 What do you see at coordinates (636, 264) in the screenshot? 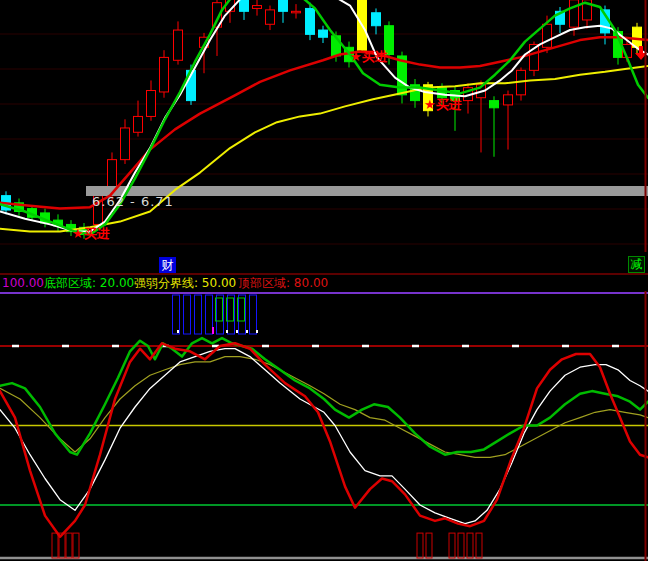
I see `decrease-button: 减` at bounding box center [636, 264].